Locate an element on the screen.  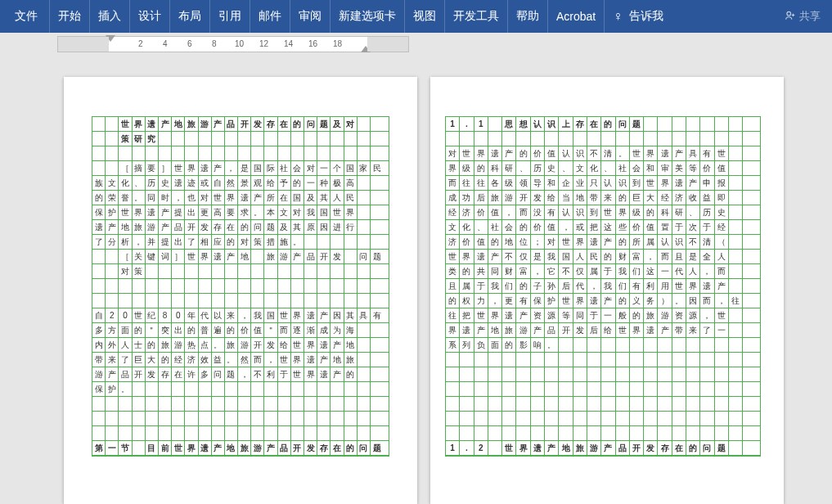
grid-cell: 关 is located at coordinates (139, 257).